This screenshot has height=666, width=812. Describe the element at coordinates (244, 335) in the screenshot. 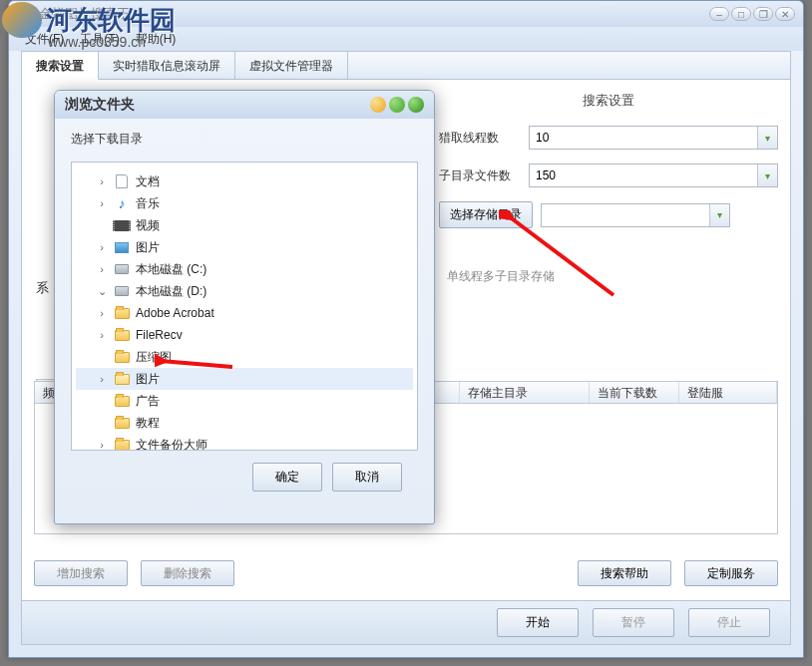

I see `tree-item: ›FileRecv` at that location.